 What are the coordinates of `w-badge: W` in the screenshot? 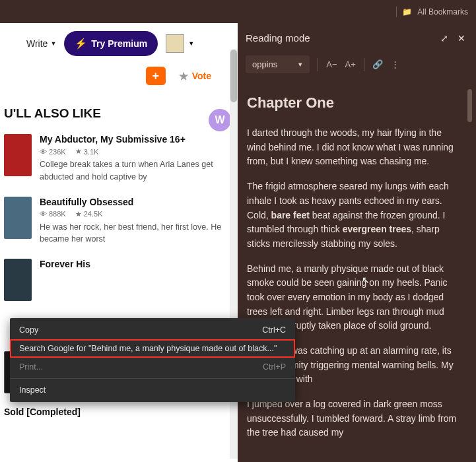 It's located at (220, 120).